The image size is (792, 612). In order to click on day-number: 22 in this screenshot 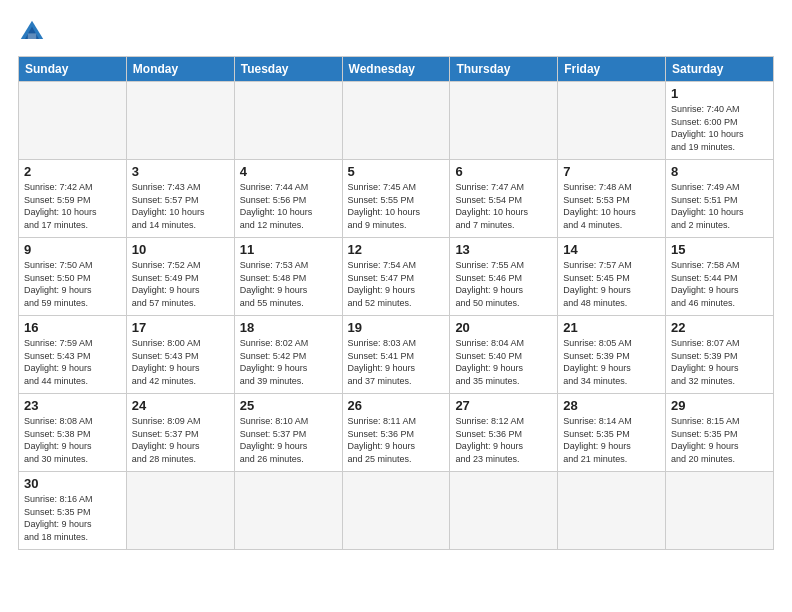, I will do `click(720, 328)`.